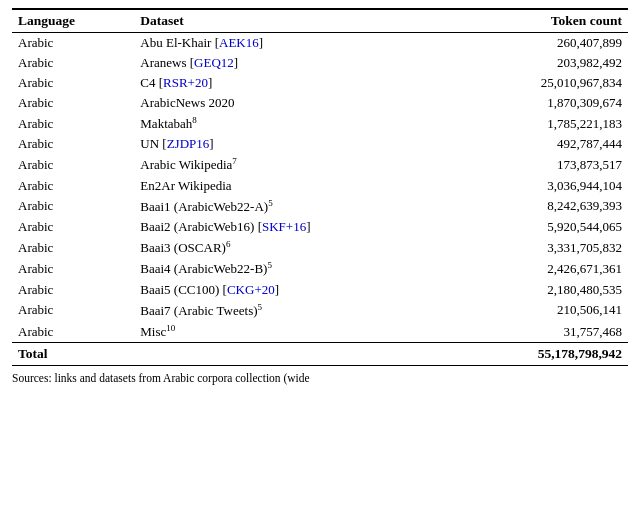 Image resolution: width=640 pixels, height=529 pixels. What do you see at coordinates (296, 332) in the screenshot?
I see `cell-dataset: Misc10` at bounding box center [296, 332].